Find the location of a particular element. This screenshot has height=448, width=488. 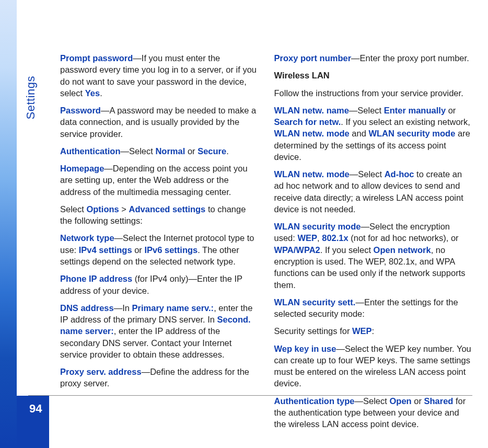

para-select-options: Select Options > Advanced settings to ch… is located at coordinates (159, 215).